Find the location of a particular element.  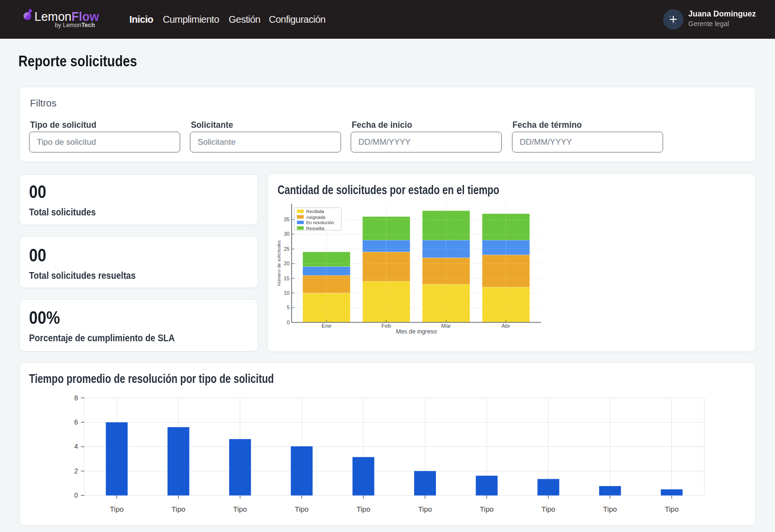

svg-text: 20 is located at coordinates (287, 263).